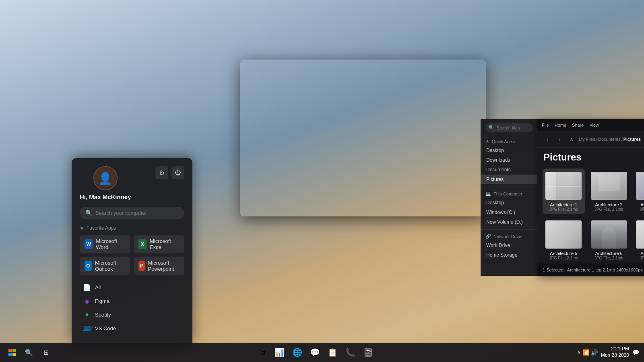  I want to click on powerpoint-taskbar-icon: 📋, so click(332, 352).